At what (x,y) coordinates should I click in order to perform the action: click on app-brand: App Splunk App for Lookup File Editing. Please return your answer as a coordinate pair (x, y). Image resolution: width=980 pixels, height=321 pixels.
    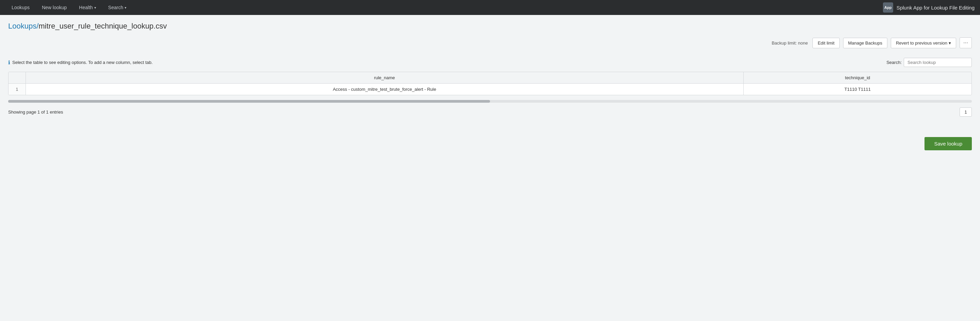
    Looking at the image, I should click on (929, 8).